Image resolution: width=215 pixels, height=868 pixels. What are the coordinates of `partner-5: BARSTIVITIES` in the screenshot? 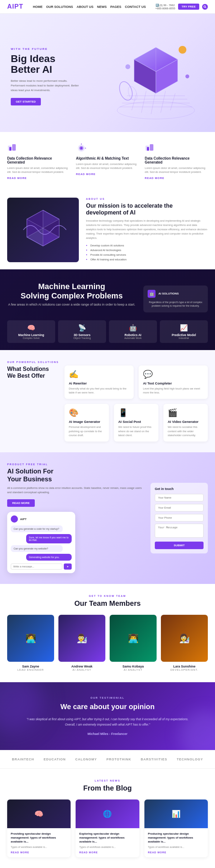 It's located at (154, 759).